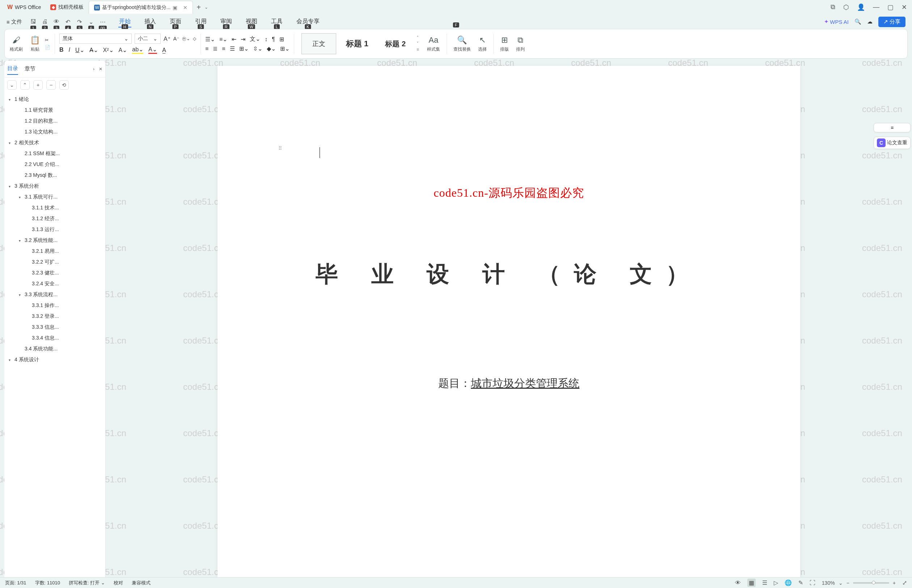 Image resolution: width=912 pixels, height=588 pixels. What do you see at coordinates (56, 317) in the screenshot?
I see `outline-item: 3.3.2 登录...` at bounding box center [56, 317].